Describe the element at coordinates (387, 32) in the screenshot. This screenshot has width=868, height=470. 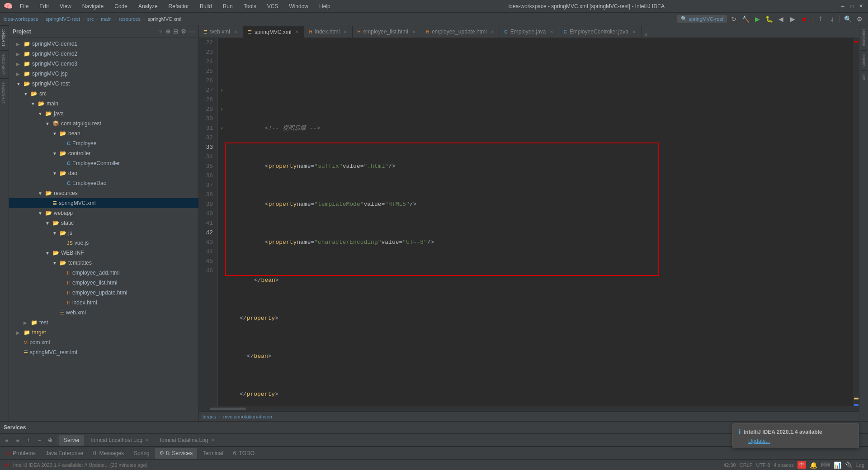
I see `tab-employeelist: H employee_list.html ✕` at that location.